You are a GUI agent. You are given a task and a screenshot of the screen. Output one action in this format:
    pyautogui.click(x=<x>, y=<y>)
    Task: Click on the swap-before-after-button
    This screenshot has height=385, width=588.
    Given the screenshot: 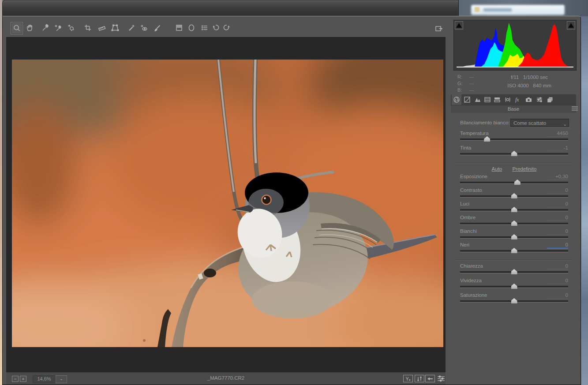 What is the action you would take?
    pyautogui.click(x=419, y=378)
    